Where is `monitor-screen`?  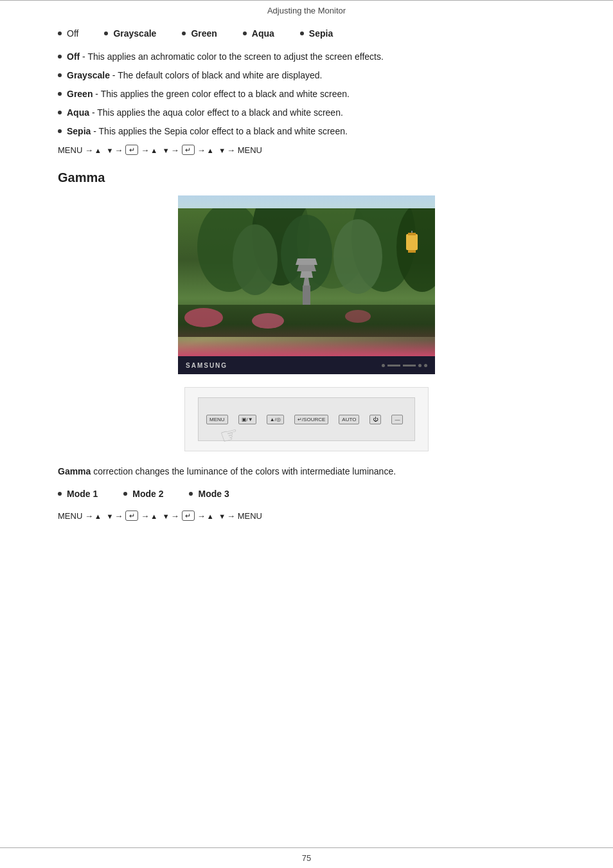 monitor-screen is located at coordinates (306, 276).